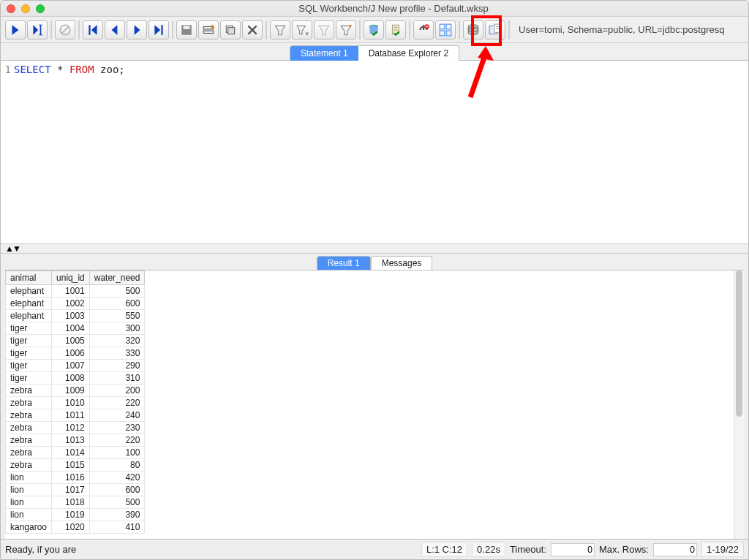  What do you see at coordinates (75, 291) in the screenshot?
I see `table-row: elephant1001500` at bounding box center [75, 291].